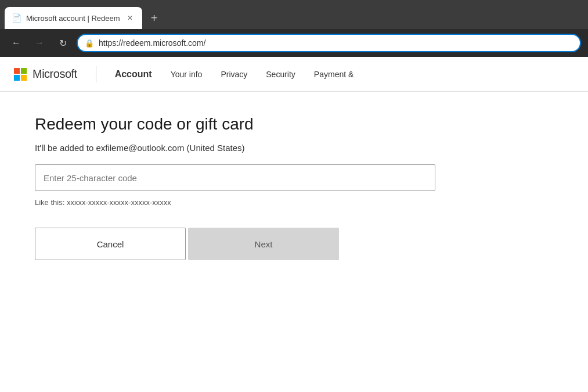 This screenshot has width=588, height=392. What do you see at coordinates (294, 15) in the screenshot?
I see `tab-bar: 📄 Microsoft account | Redeem ✕ +` at bounding box center [294, 15].